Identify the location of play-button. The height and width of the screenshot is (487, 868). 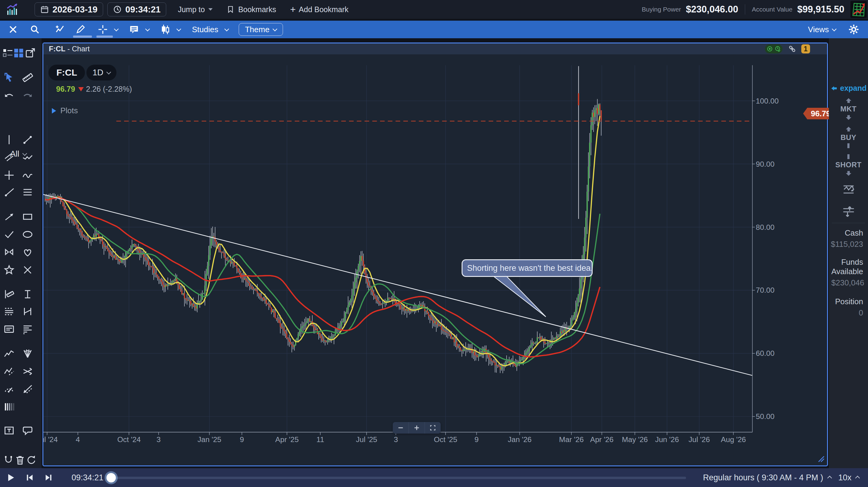
(11, 478).